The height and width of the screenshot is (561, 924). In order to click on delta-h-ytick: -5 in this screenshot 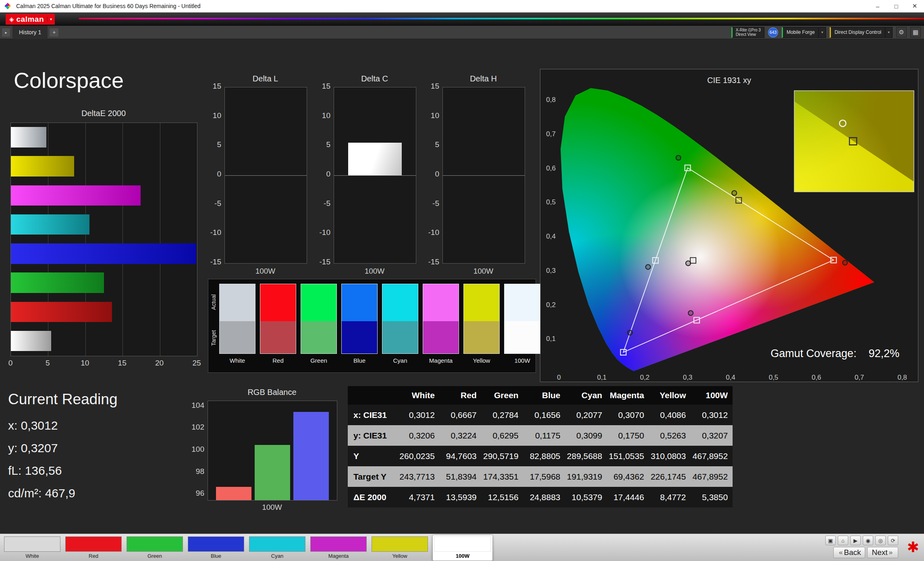, I will do `click(429, 204)`.